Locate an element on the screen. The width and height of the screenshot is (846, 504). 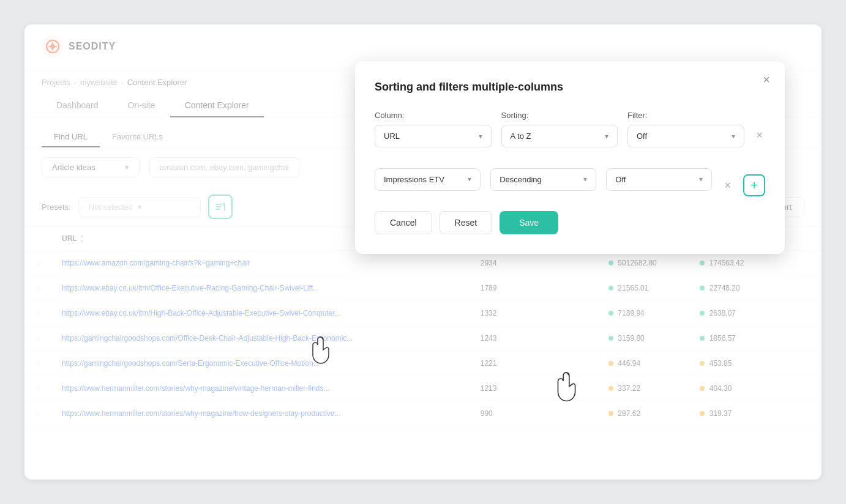
modal-title: Sorting and filters multiple-columns is located at coordinates (570, 87).